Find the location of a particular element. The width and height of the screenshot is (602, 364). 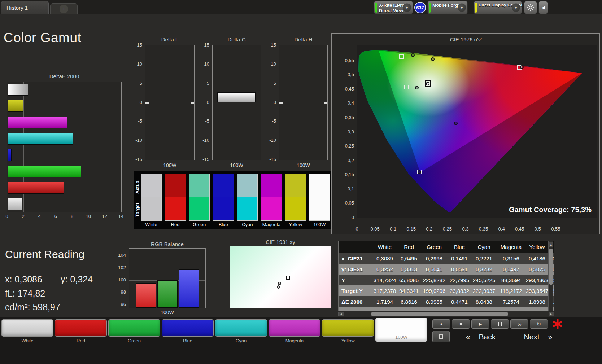

swatch-green is located at coordinates (199, 197).